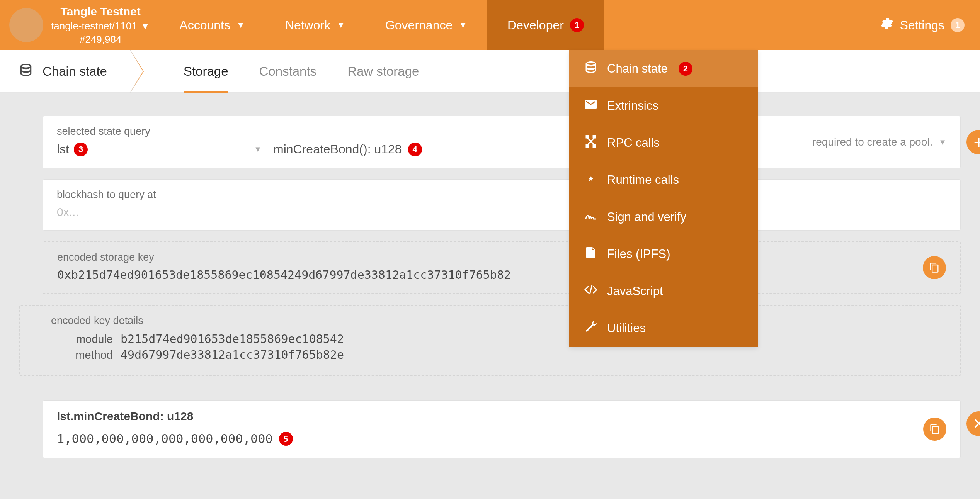  I want to click on sub-navigation: Chain state Storage Constants Raw storag…, so click(490, 71).